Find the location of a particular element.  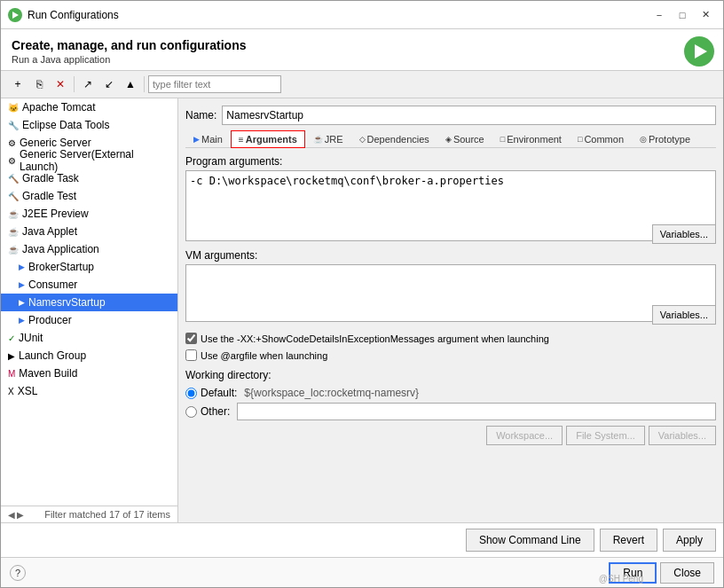

close-button: ✕ is located at coordinates (705, 15).